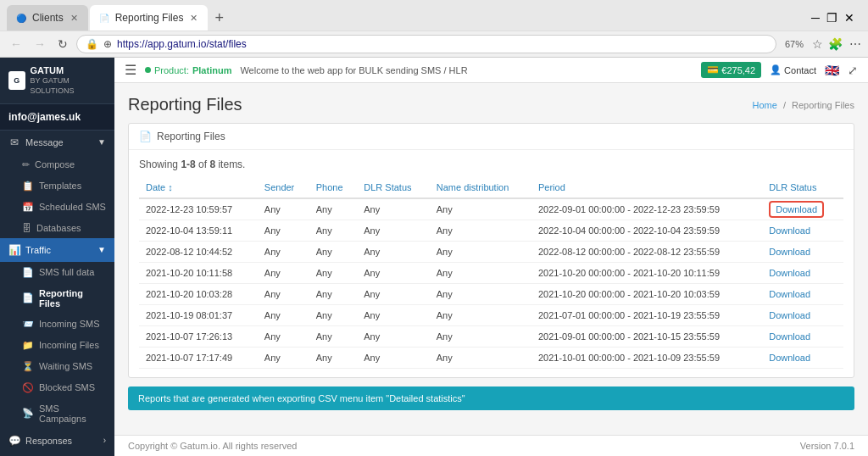 The height and width of the screenshot is (456, 868). What do you see at coordinates (58, 388) in the screenshot?
I see `sidebar-item-blocked-sms: 🚫 Blocked SMS` at bounding box center [58, 388].